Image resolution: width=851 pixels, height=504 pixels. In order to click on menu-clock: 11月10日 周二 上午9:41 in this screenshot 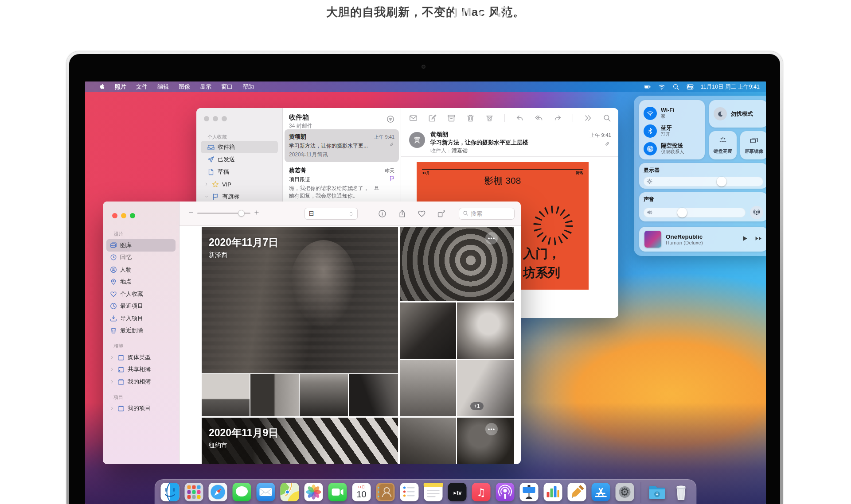, I will do `click(730, 87)`.